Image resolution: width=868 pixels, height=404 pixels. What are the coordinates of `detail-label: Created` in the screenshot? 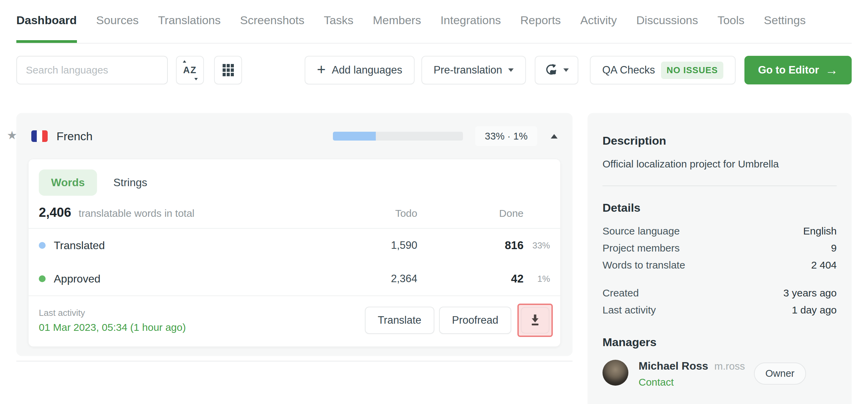 It's located at (621, 293).